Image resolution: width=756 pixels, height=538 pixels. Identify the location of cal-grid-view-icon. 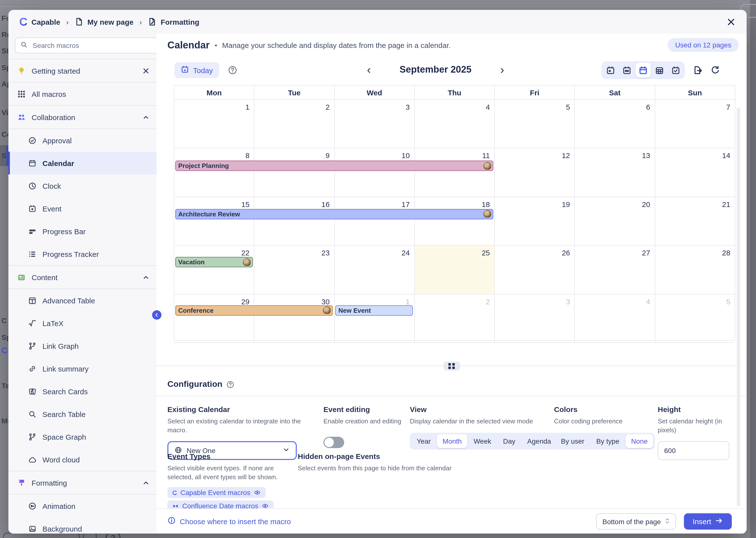
(660, 70).